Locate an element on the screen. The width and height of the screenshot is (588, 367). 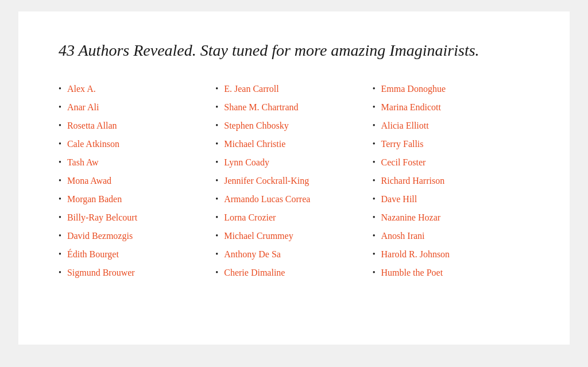
list-item: Marina Endicott is located at coordinates (451, 107).